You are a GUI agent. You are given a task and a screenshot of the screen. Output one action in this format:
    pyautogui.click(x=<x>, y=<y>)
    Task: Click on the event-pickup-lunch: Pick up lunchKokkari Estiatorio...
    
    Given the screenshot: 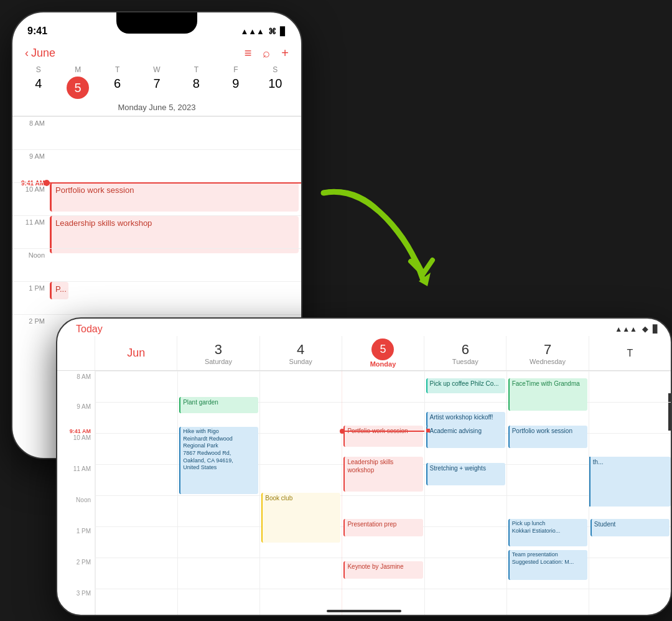 What is the action you would take?
    pyautogui.click(x=548, y=533)
    